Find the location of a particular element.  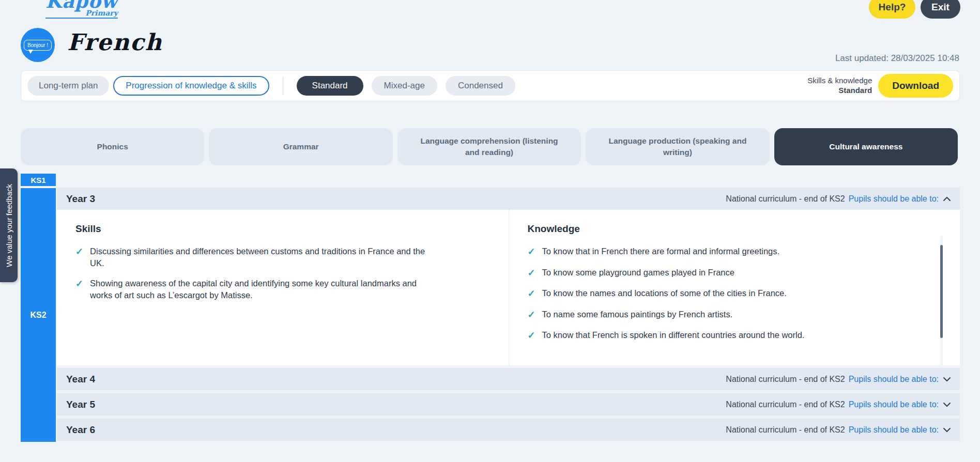

knowledge-item: ✓ To know that in French there are forma… is located at coordinates (703, 252).